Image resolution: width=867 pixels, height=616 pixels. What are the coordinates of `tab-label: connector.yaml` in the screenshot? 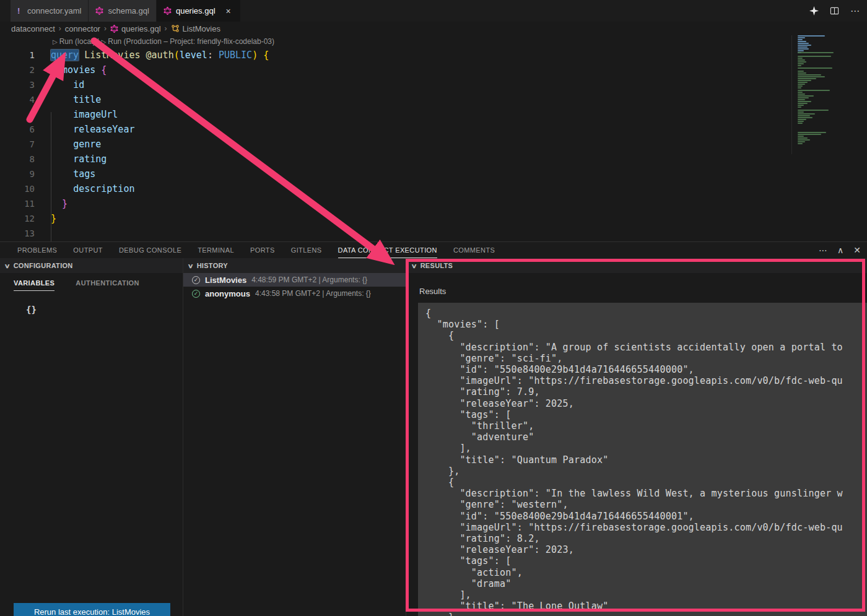 It's located at (54, 11).